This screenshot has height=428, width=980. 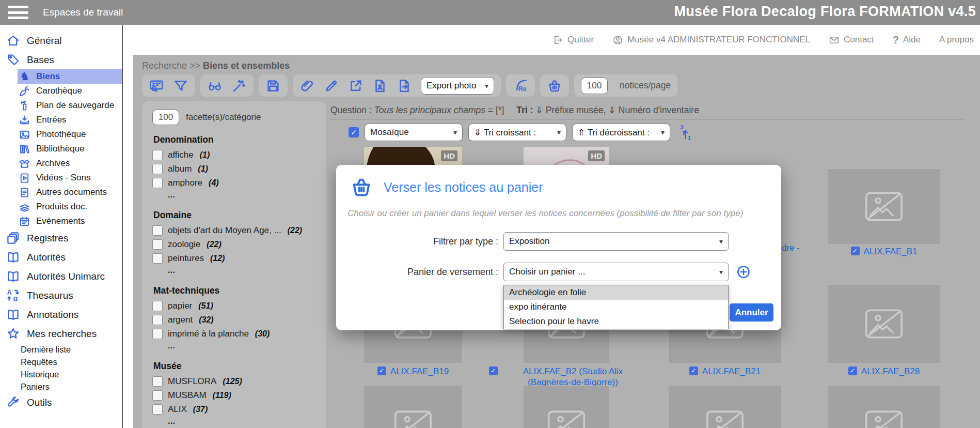 I want to click on export-photo-select: Export photo, so click(x=457, y=86).